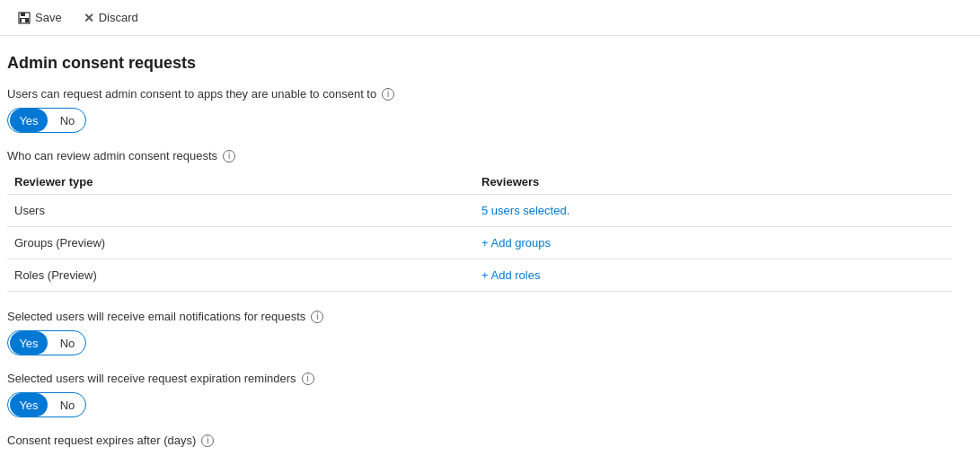 This screenshot has width=980, height=456. What do you see at coordinates (40, 18) in the screenshot?
I see `save-button: Save` at bounding box center [40, 18].